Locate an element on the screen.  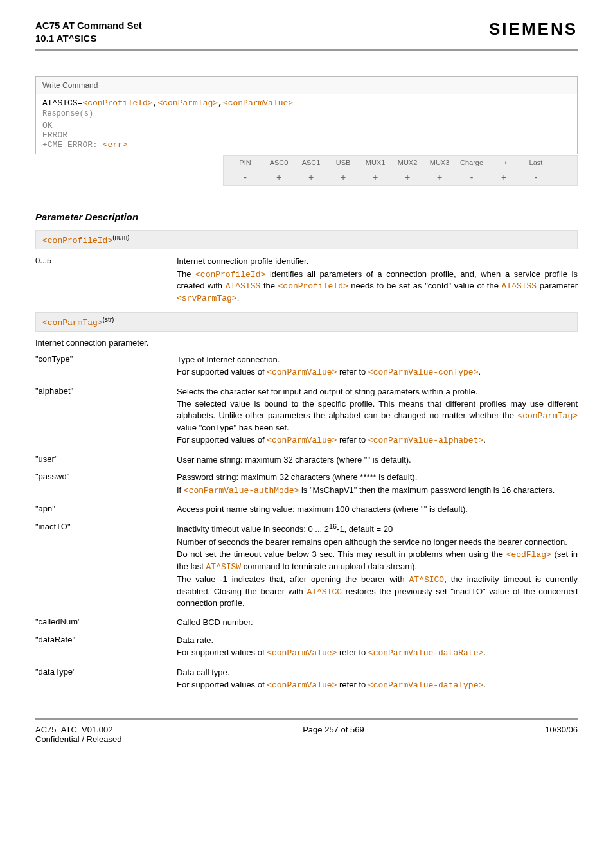
grid-head: PIN is located at coordinates (245, 163).